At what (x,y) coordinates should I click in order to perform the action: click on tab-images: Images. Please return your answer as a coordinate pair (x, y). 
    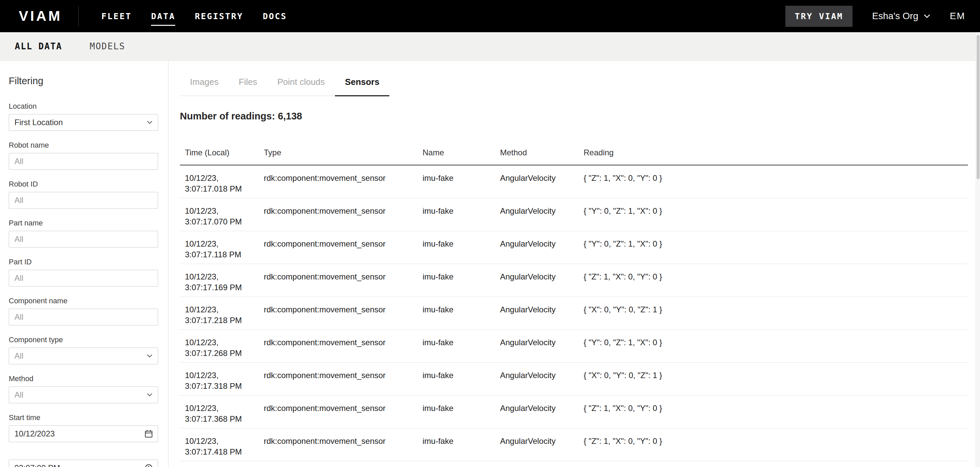
    Looking at the image, I should click on (204, 86).